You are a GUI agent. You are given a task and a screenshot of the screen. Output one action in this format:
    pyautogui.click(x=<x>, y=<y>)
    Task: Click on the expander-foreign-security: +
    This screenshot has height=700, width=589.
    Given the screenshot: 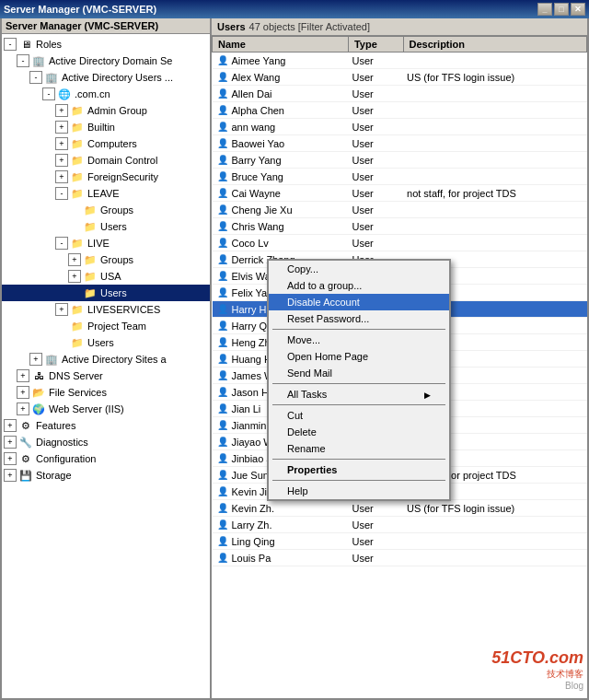 What is the action you would take?
    pyautogui.click(x=62, y=177)
    